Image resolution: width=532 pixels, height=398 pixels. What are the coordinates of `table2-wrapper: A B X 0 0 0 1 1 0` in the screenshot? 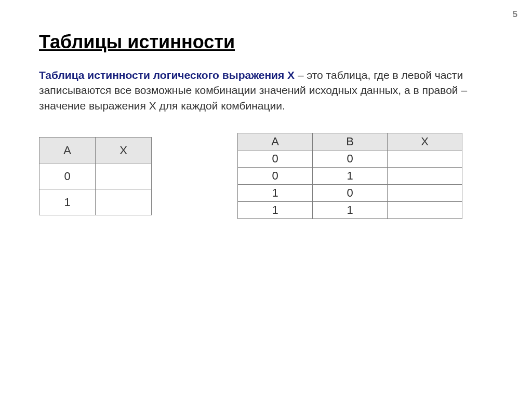 It's located at (350, 176).